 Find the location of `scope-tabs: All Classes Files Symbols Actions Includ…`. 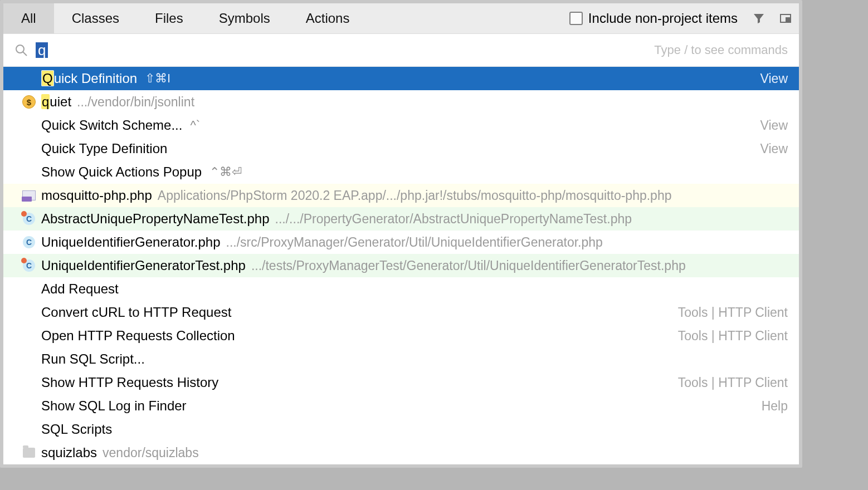

scope-tabs: All Classes Files Symbols Actions Includ… is located at coordinates (401, 19).